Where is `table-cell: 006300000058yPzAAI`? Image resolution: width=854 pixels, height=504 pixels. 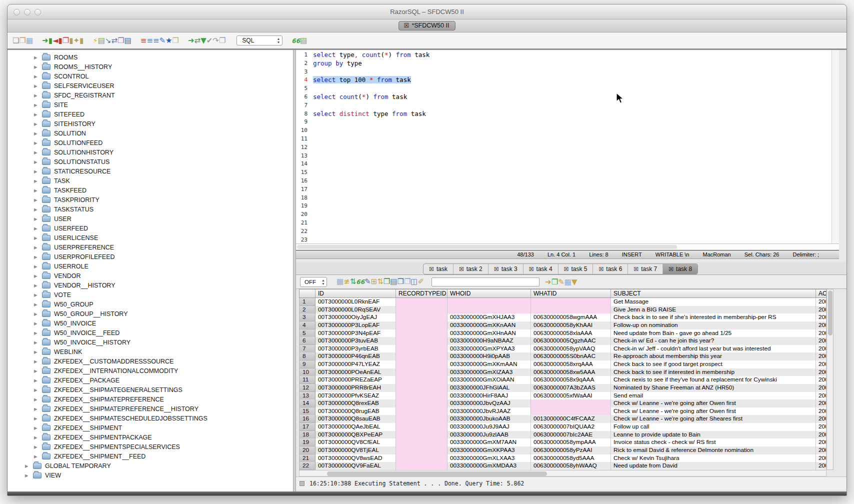
table-cell: 006300000058yPzAAI is located at coordinates (571, 450).